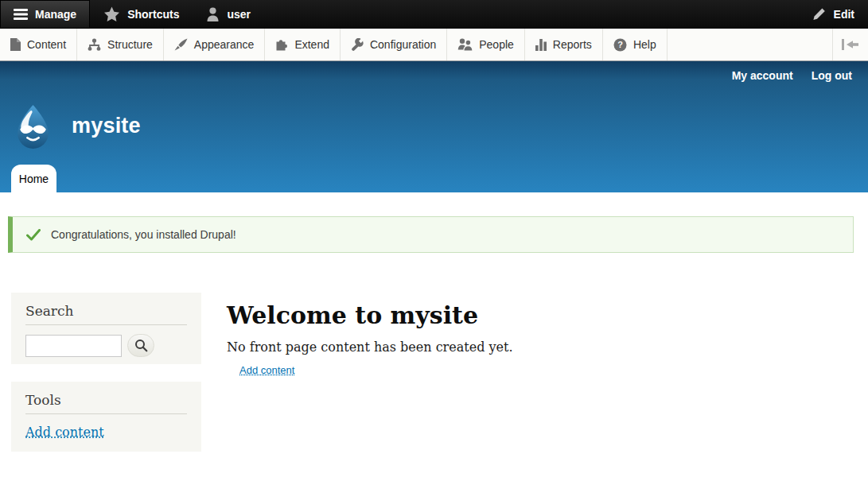  Describe the element at coordinates (107, 126) in the screenshot. I see `site-name: mysite` at that location.